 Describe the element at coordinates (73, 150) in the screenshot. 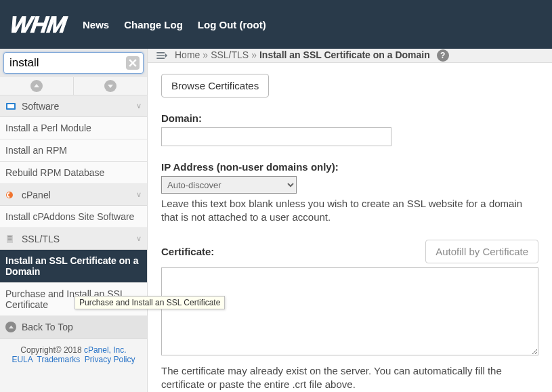

I see `sidebar-item-install-rpm: Install an RPM` at that location.